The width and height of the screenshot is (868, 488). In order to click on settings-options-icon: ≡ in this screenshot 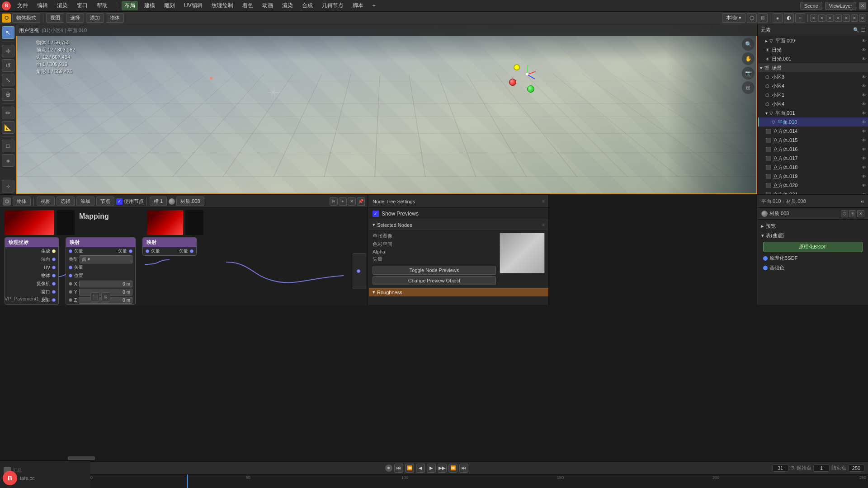, I will do `click(543, 202)`.